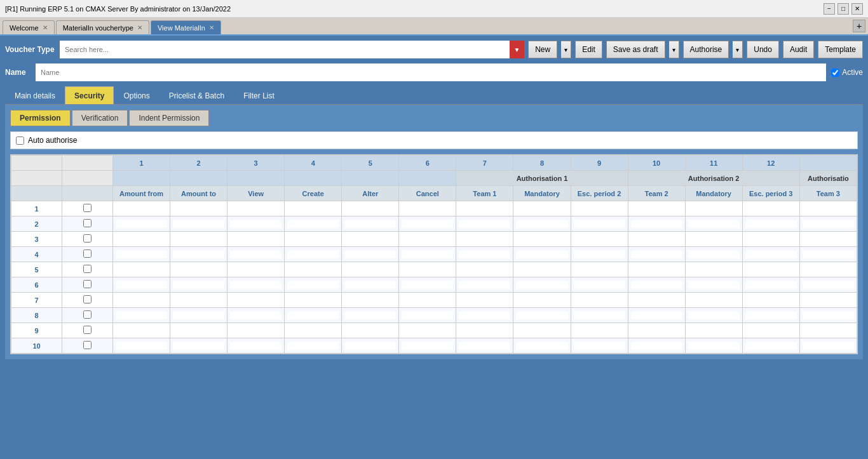 The width and height of the screenshot is (868, 459). What do you see at coordinates (829, 285) in the screenshot?
I see `input-team3` at bounding box center [829, 285].